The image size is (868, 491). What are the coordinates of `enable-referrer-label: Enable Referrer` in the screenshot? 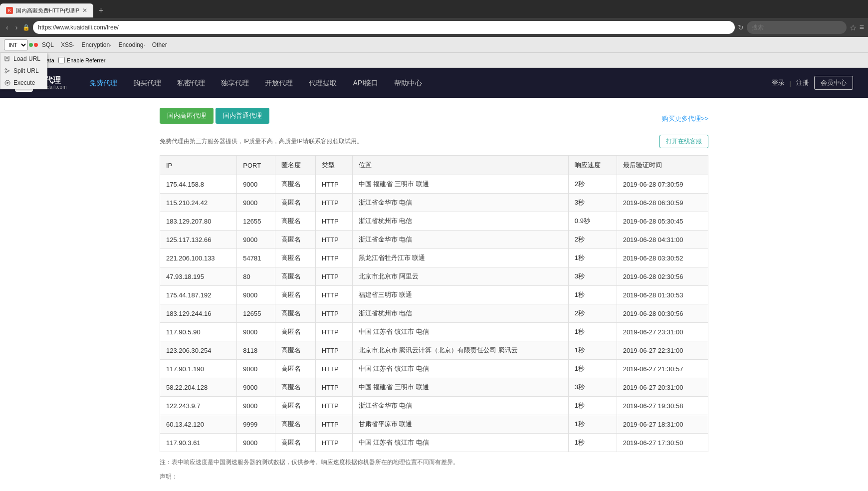 It's located at (82, 60).